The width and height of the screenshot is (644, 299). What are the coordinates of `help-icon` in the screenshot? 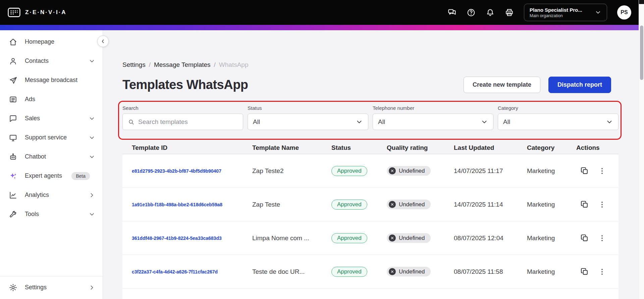 It's located at (471, 13).